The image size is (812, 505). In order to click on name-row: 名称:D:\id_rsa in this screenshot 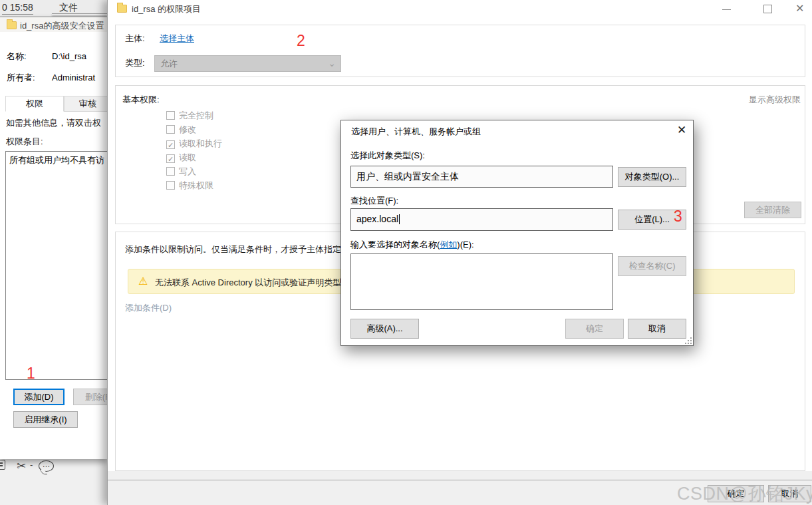, I will do `click(47, 57)`.